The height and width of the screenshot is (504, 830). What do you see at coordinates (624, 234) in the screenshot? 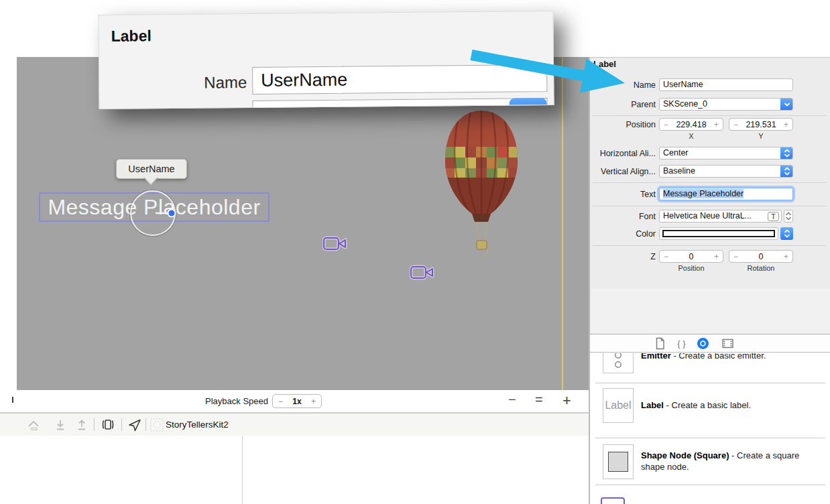
I see `color-label: Color` at bounding box center [624, 234].